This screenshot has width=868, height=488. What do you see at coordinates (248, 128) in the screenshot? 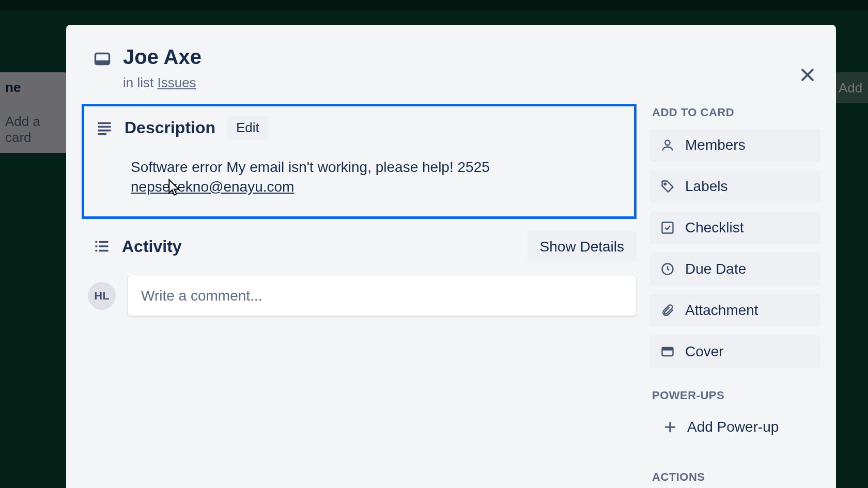
I see `edit-description-button: Edit` at bounding box center [248, 128].